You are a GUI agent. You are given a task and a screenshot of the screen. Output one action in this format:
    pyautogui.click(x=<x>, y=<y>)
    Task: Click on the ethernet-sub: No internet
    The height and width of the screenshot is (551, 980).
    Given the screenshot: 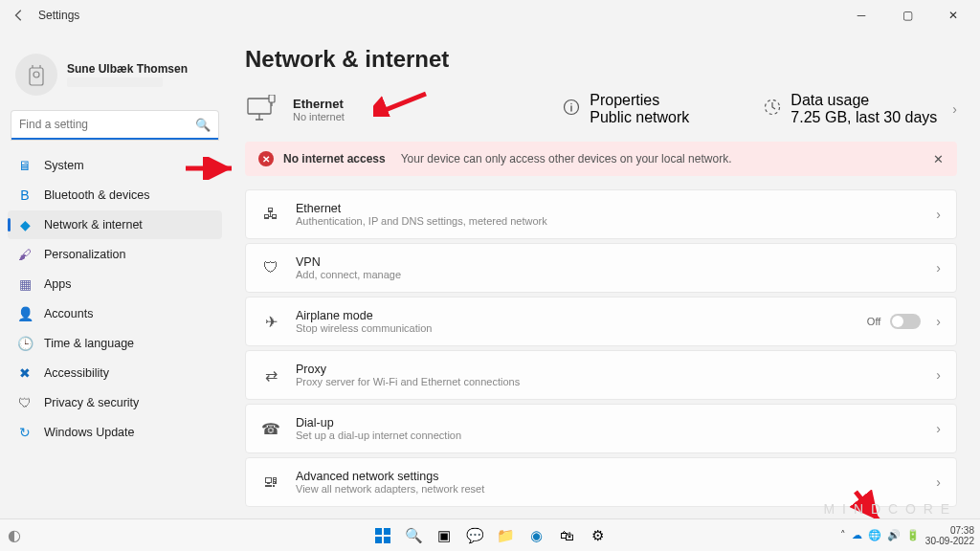 What is the action you would take?
    pyautogui.click(x=319, y=117)
    